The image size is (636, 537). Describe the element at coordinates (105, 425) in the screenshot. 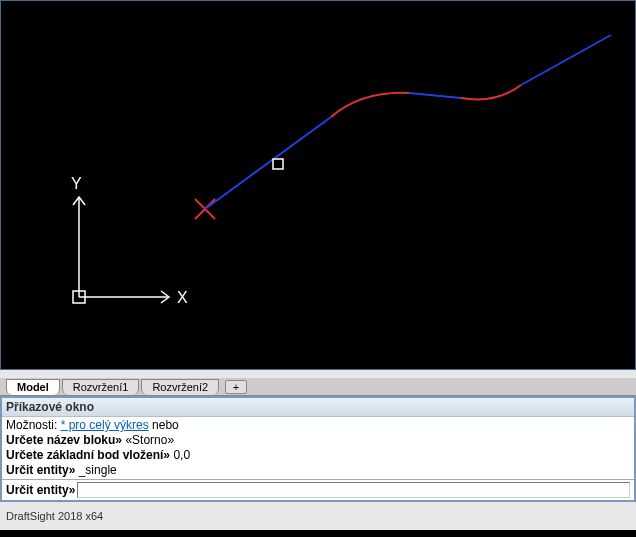

I see `option-link-all: * pro celý výkres` at that location.